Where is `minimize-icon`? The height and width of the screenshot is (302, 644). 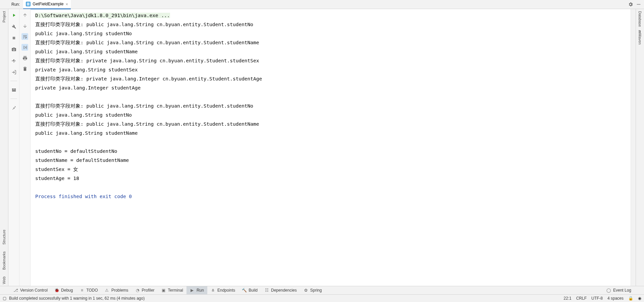
minimize-icon is located at coordinates (639, 4).